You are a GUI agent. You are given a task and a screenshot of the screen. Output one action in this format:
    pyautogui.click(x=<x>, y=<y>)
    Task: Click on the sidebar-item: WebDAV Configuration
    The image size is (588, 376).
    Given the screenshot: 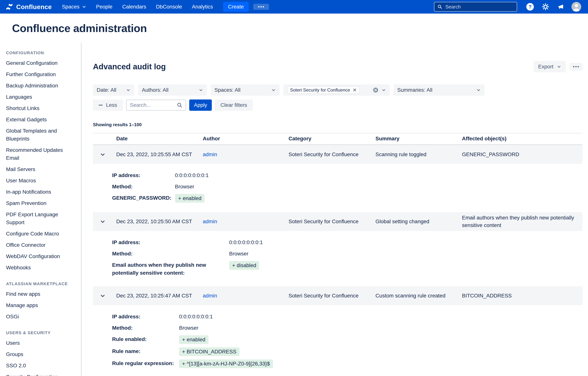 What is the action you would take?
    pyautogui.click(x=41, y=256)
    